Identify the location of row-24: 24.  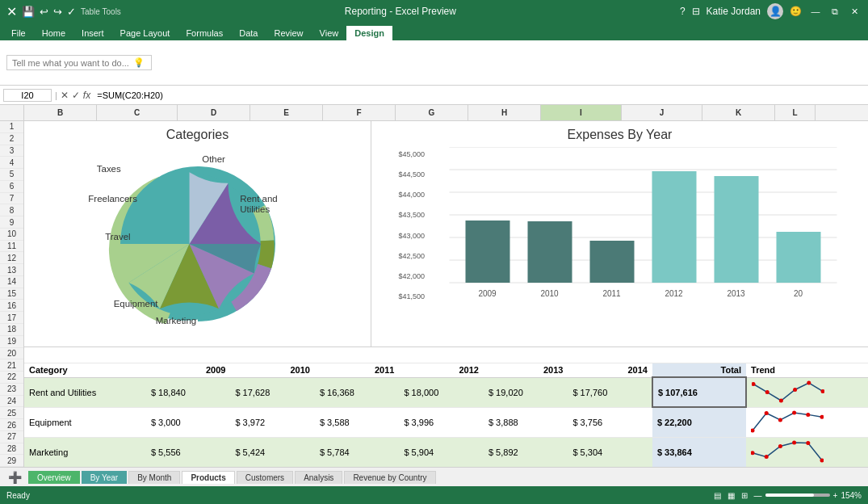
(11, 402).